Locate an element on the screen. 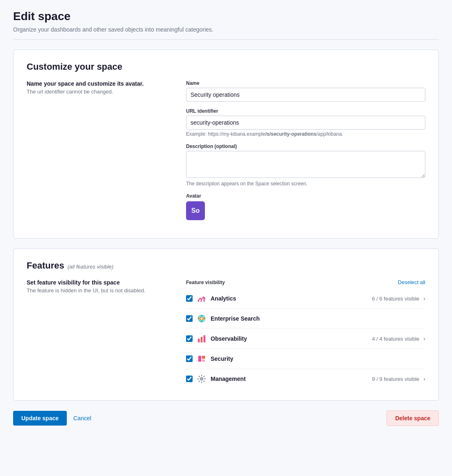  feature-row-enterprise: Enterprise Search is located at coordinates (306, 319).